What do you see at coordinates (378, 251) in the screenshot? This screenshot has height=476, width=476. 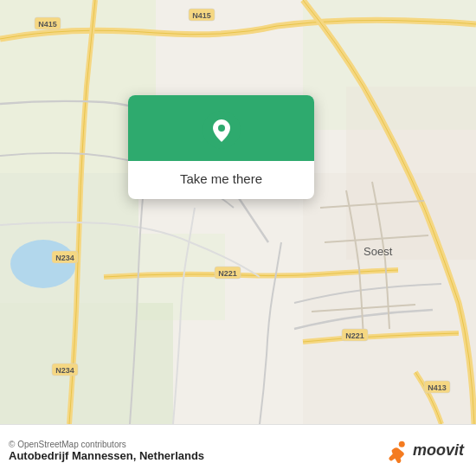 I see `soest-label: Soest` at bounding box center [378, 251].